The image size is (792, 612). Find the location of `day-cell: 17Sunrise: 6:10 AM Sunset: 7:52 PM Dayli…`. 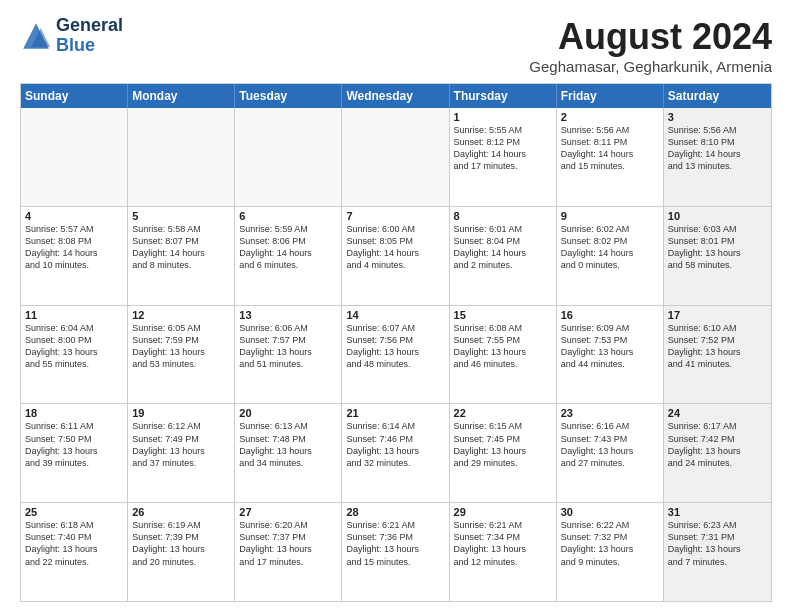

day-cell: 17Sunrise: 6:10 AM Sunset: 7:52 PM Dayli… is located at coordinates (718, 355).